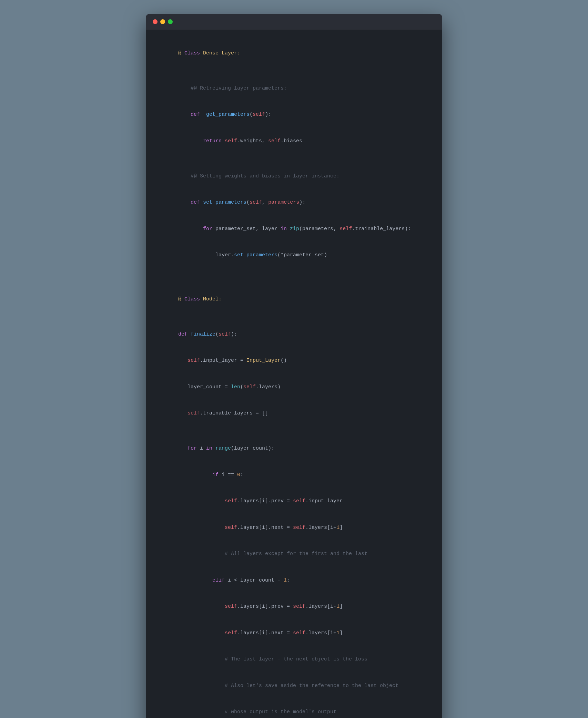 The width and height of the screenshot is (588, 718). Describe the element at coordinates (294, 88) in the screenshot. I see `line-comment-get: #@ Retreiving layer parameters:` at that location.